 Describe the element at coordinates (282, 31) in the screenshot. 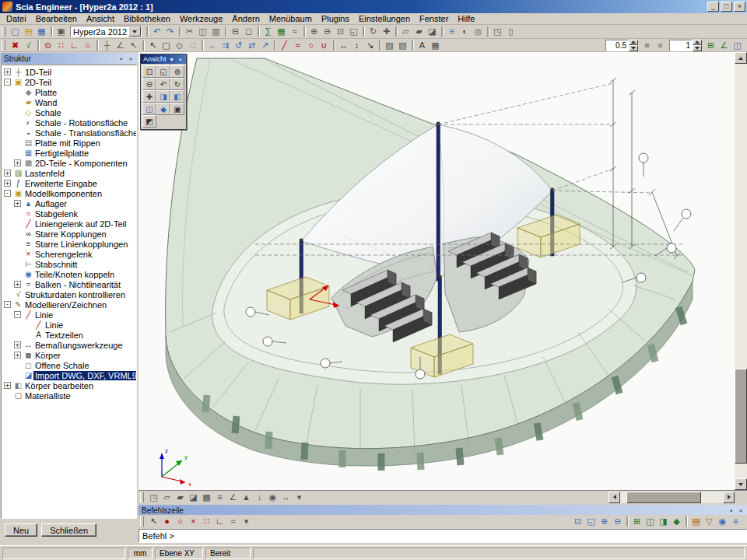

I see `mesh-icon: ▦` at that location.